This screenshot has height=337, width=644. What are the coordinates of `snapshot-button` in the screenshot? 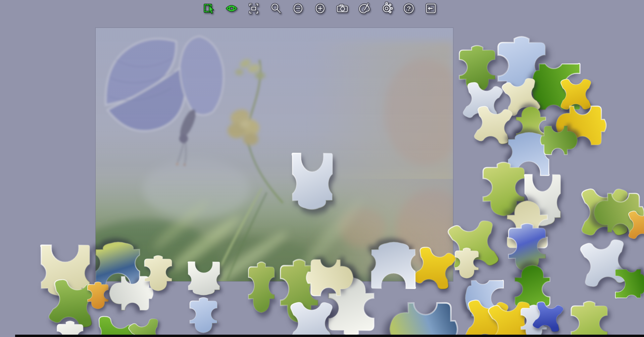 It's located at (342, 8).